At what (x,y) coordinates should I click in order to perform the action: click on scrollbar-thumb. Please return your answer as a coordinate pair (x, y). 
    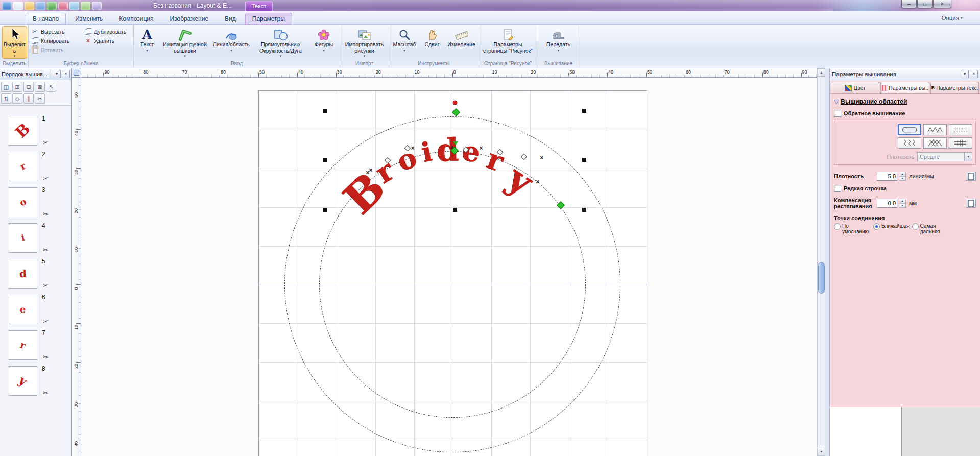
    Looking at the image, I should click on (821, 278).